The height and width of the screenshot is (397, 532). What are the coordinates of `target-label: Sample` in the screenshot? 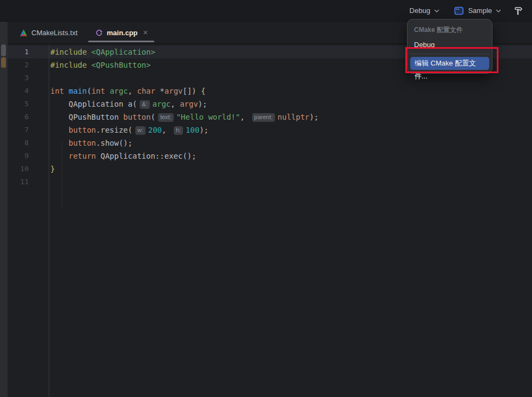 It's located at (480, 11).